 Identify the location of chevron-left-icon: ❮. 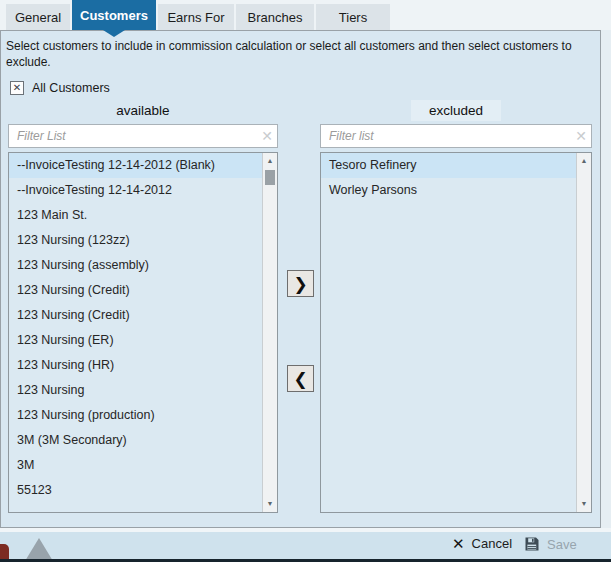
(300, 379).